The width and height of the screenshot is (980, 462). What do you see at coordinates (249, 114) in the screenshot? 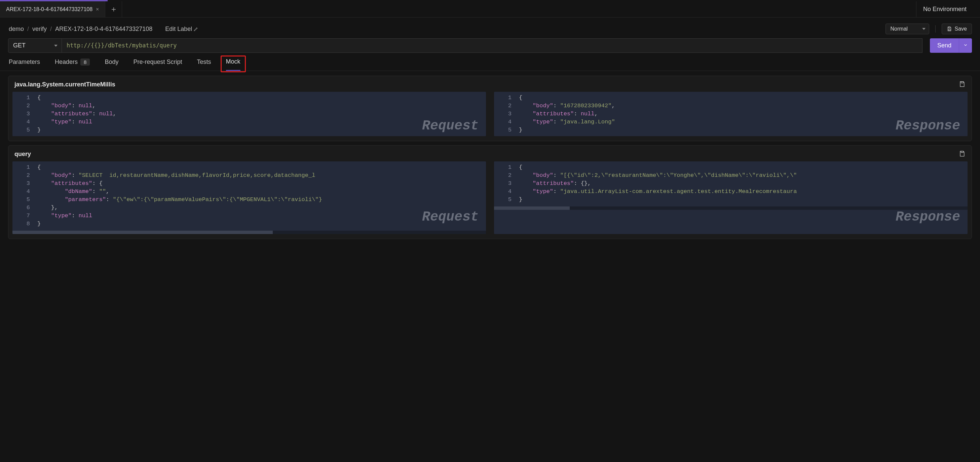
I see `request-editor: 12345 { "body": null, "attributes": null…` at bounding box center [249, 114].